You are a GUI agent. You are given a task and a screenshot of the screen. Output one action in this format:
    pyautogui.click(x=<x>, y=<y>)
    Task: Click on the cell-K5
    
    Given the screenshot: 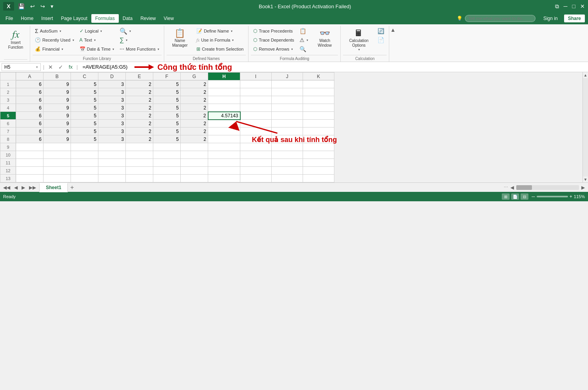 What is the action you would take?
    pyautogui.click(x=319, y=116)
    